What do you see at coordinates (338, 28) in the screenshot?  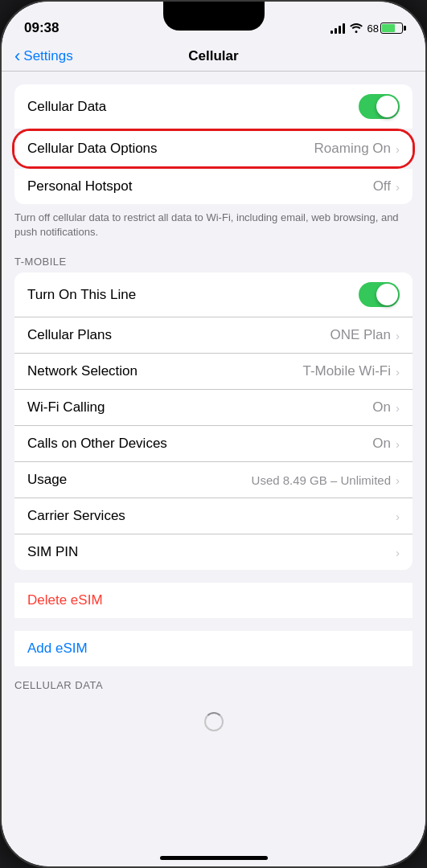 I see `signal-bars-icon` at bounding box center [338, 28].